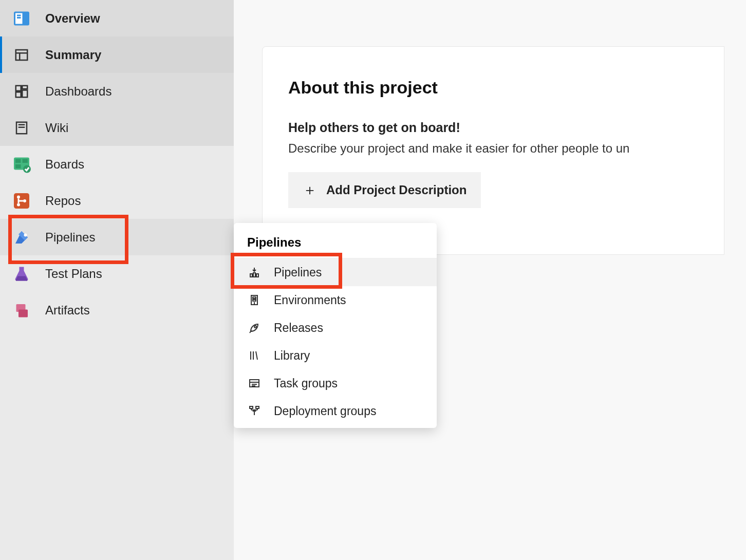  What do you see at coordinates (73, 55) in the screenshot?
I see `sidebar-item-label: Summary` at bounding box center [73, 55].